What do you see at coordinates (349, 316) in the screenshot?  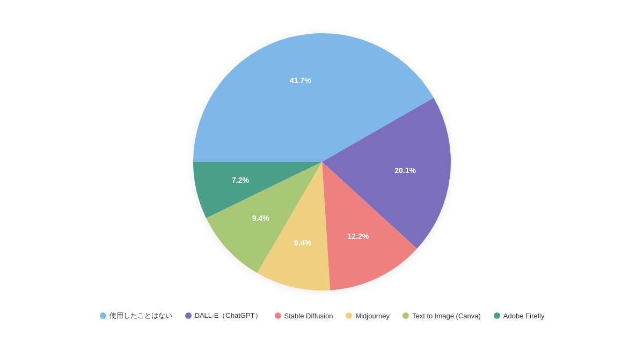 I see `legend-dot-midjourney` at bounding box center [349, 316].